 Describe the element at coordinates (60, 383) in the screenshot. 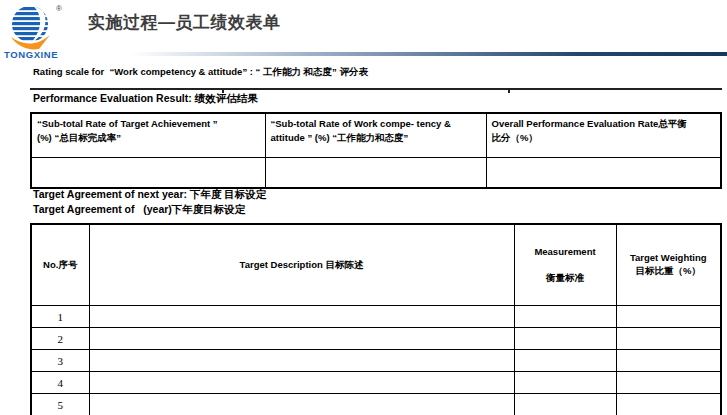

I see `row-number-cell: 4` at that location.